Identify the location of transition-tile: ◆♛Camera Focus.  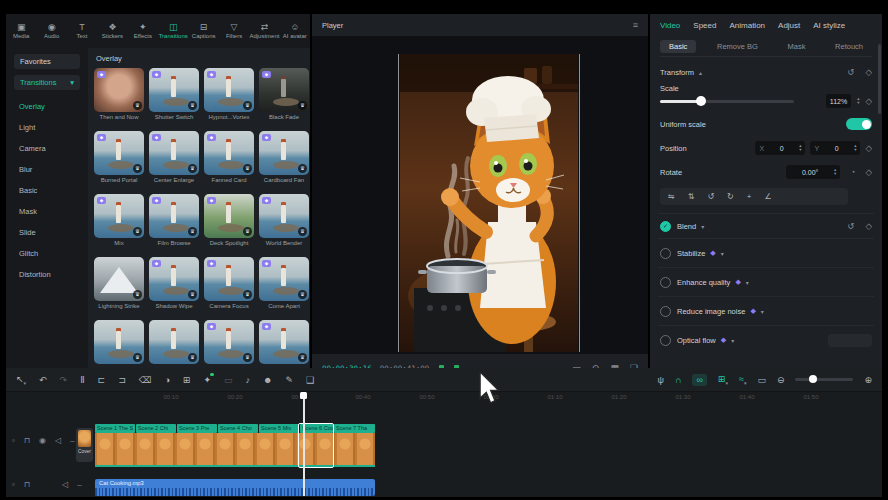
(229, 284).